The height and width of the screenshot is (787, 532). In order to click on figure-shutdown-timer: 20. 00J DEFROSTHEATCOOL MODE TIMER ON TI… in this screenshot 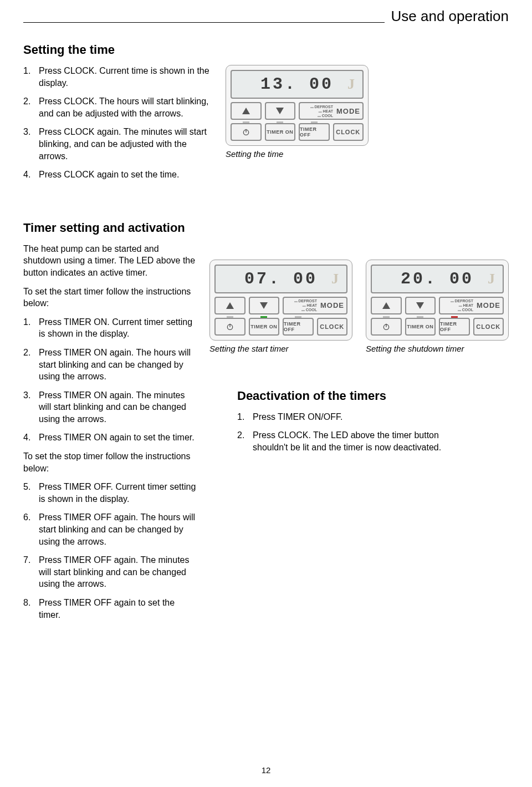, I will do `click(437, 306)`.